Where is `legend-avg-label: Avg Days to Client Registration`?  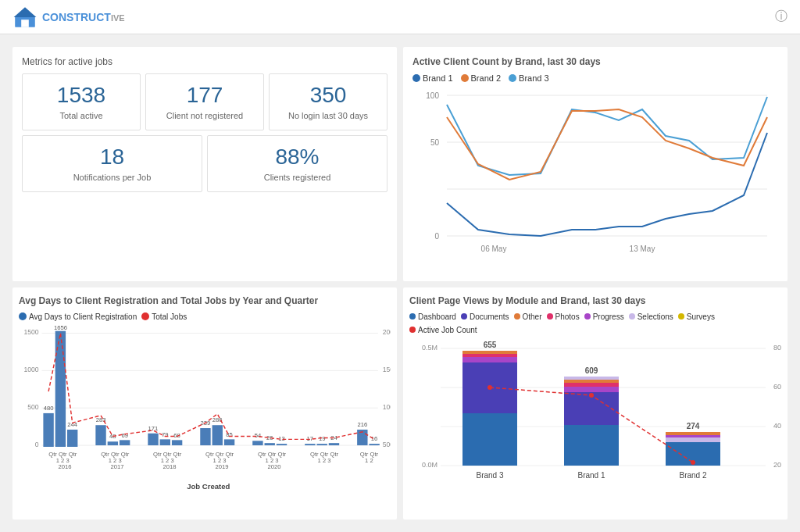 legend-avg-label: Avg Days to Client Registration is located at coordinates (83, 317).